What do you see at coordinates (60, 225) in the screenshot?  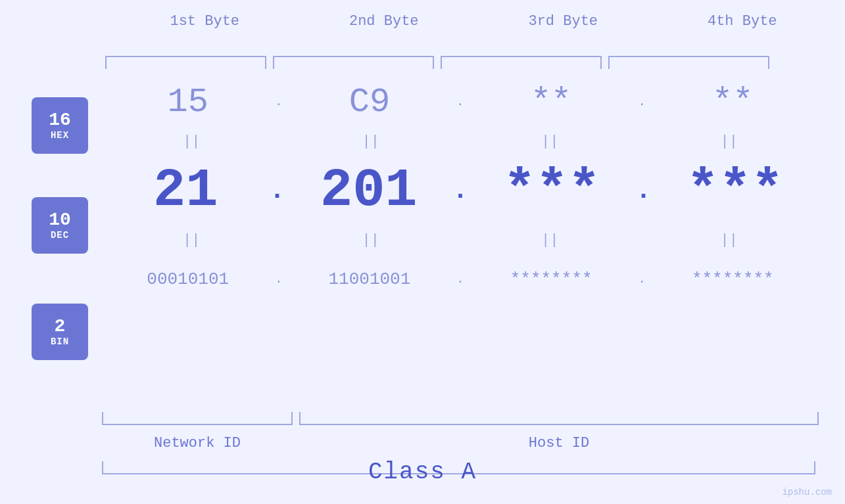 I see `badge-dec: 10 DEC` at bounding box center [60, 225].